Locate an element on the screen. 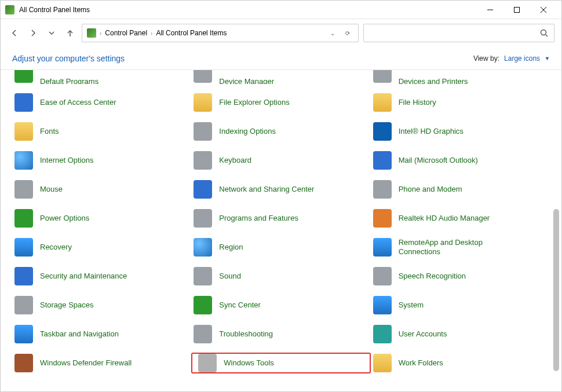  phone-modem-icon is located at coordinates (382, 189).